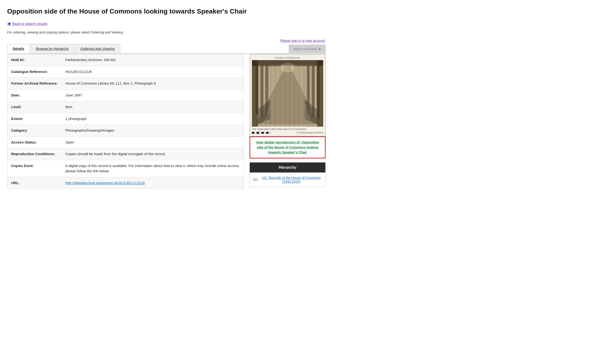 The image size is (606, 364). What do you see at coordinates (320, 49) in the screenshot?
I see `wishlist-arrow-icon: ▶` at bounding box center [320, 49].